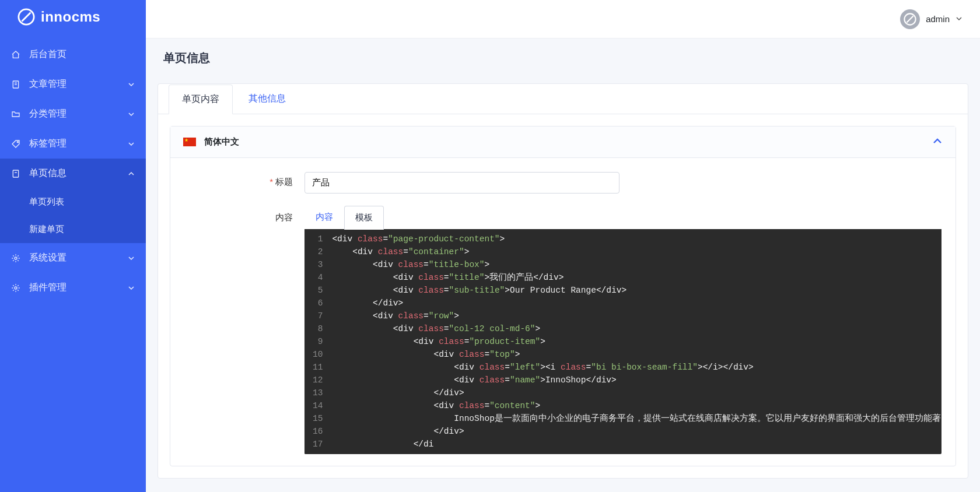 The width and height of the screenshot is (980, 492). I want to click on sidebar-item-label: 标签管理, so click(74, 143).